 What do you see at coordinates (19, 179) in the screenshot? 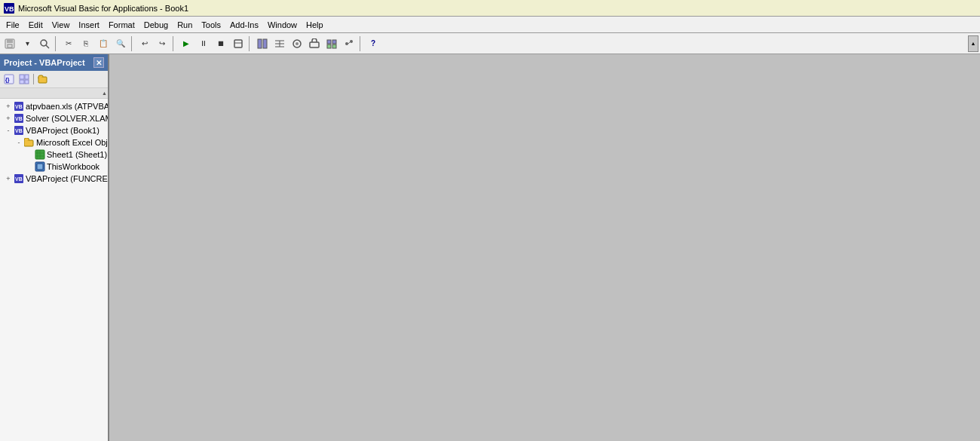
I see `tree-icon-vbaproject-funcres: VB` at bounding box center [19, 179].